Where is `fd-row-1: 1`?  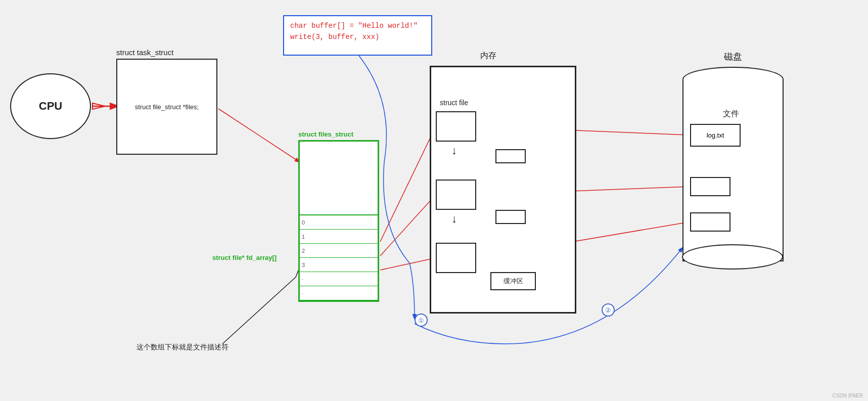 fd-row-1: 1 is located at coordinates (339, 237).